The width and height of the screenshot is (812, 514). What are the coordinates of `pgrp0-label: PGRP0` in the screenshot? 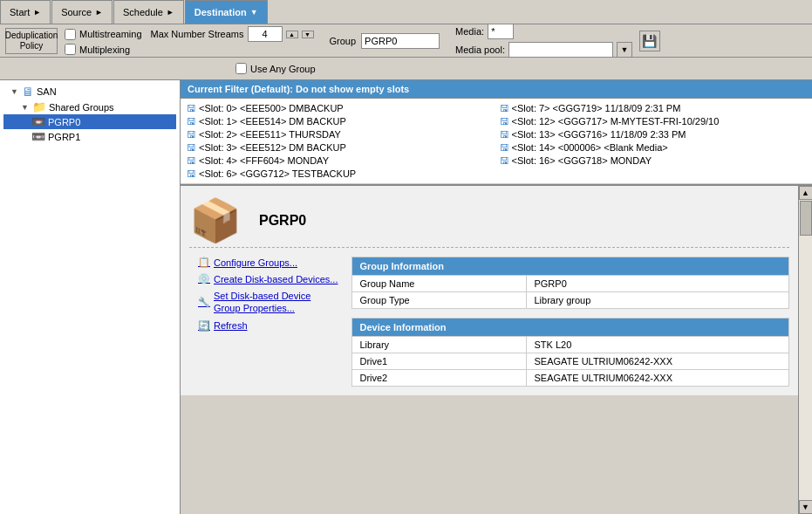 It's located at (65, 122).